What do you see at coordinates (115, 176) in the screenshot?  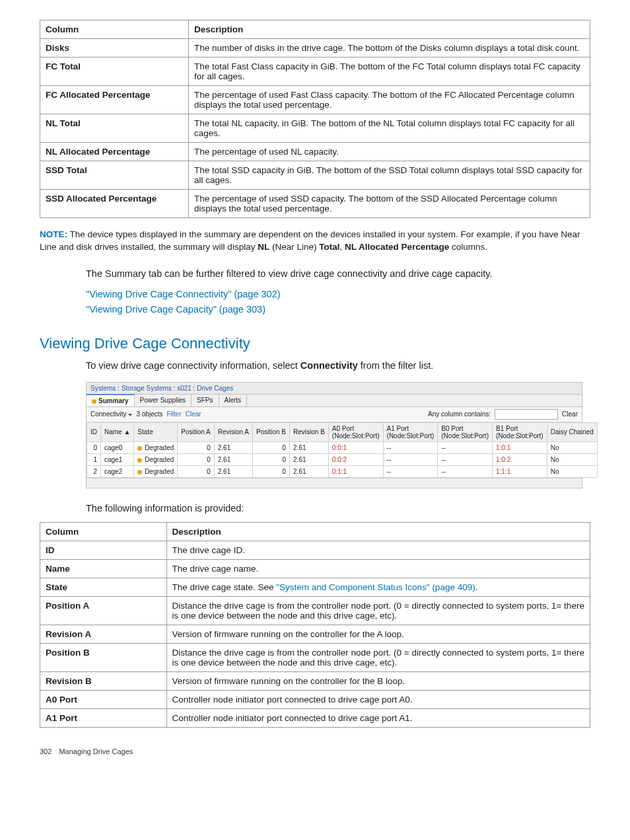 I see `column-name-cell: SSD Total` at bounding box center [115, 176].